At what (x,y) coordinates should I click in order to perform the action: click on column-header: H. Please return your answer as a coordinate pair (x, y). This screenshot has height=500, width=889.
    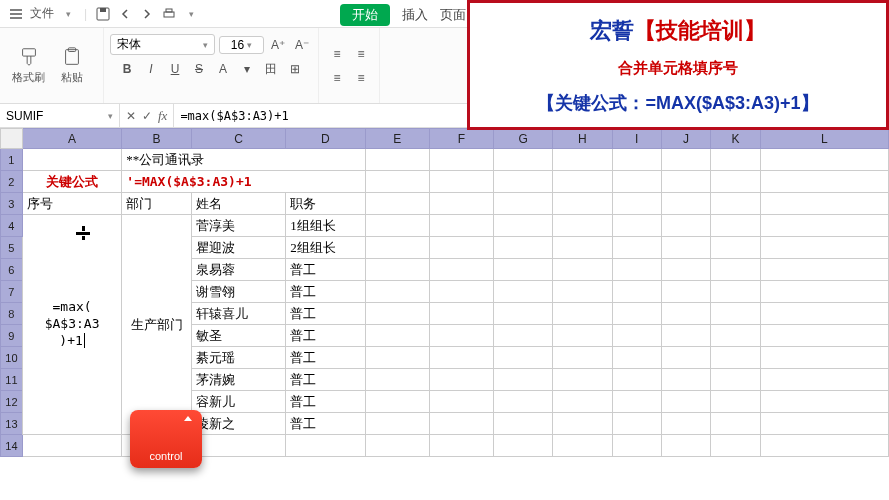
    Looking at the image, I should click on (582, 139).